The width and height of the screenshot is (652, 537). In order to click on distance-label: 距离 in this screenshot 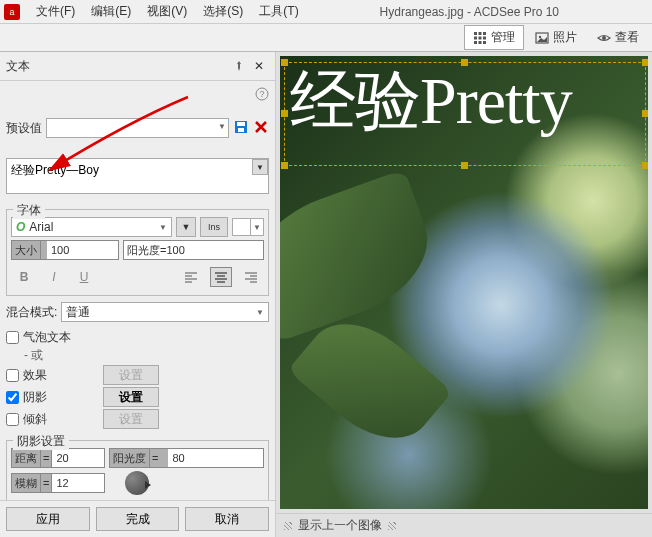, I will do `click(26, 458)`.